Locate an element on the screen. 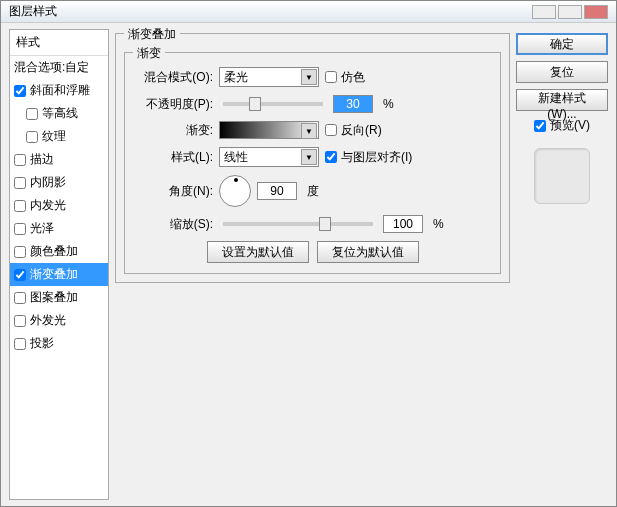  align-checkbox: 与图层对齐(I) is located at coordinates (368, 158).